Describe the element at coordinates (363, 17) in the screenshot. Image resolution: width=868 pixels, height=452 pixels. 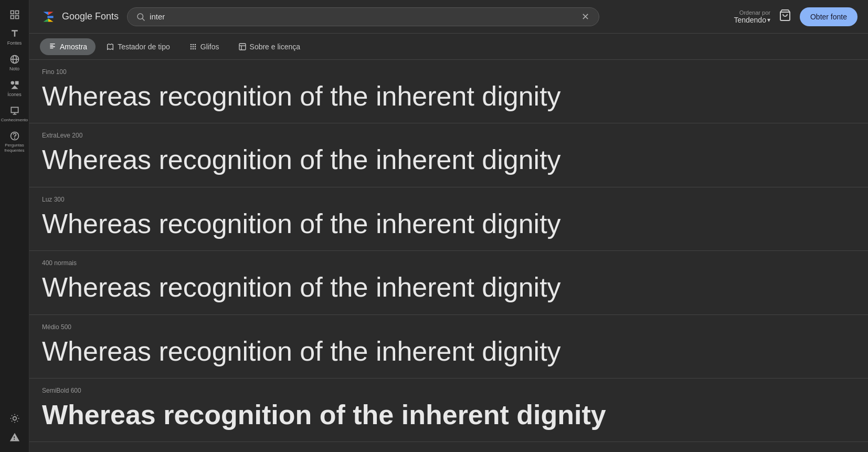
I see `search-input` at that location.